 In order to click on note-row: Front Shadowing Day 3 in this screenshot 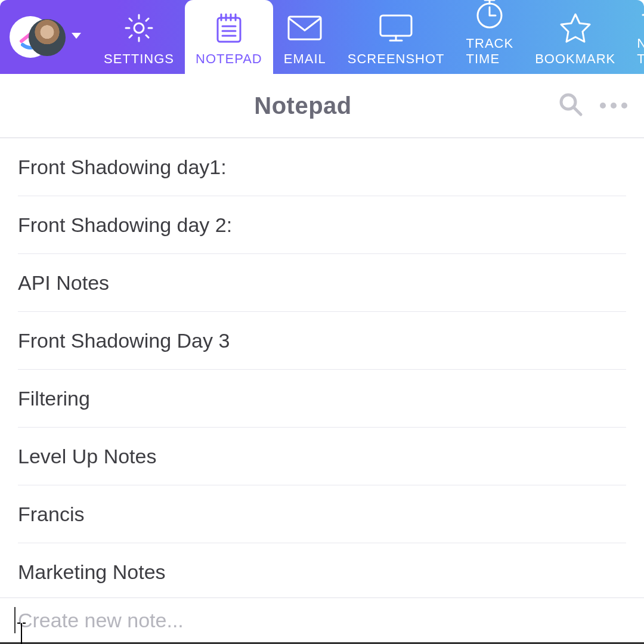, I will do `click(322, 341)`.